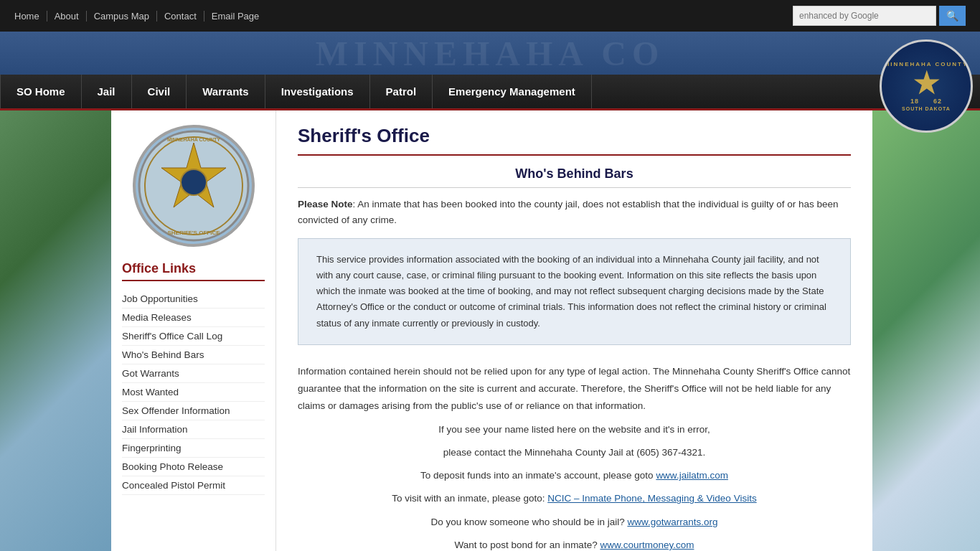  Describe the element at coordinates (490, 93) in the screenshot. I see `main-nav: SO Home Jail Civil Warrants Investigatio…` at that location.